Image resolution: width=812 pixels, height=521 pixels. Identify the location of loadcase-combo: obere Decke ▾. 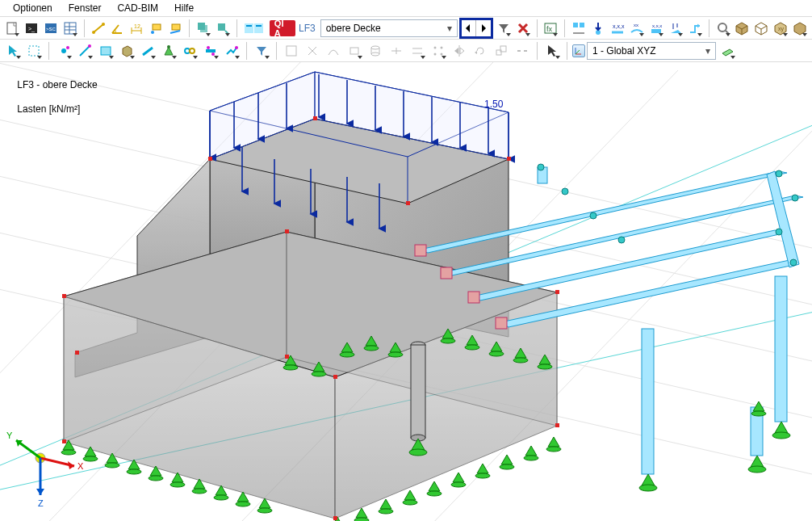
(389, 28).